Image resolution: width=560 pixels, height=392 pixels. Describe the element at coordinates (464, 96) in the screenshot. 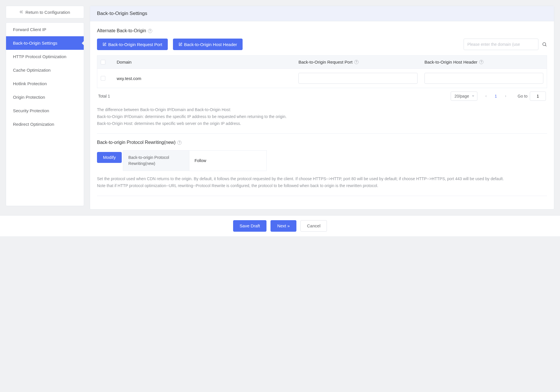

I see `page-size-select: 20/page` at that location.